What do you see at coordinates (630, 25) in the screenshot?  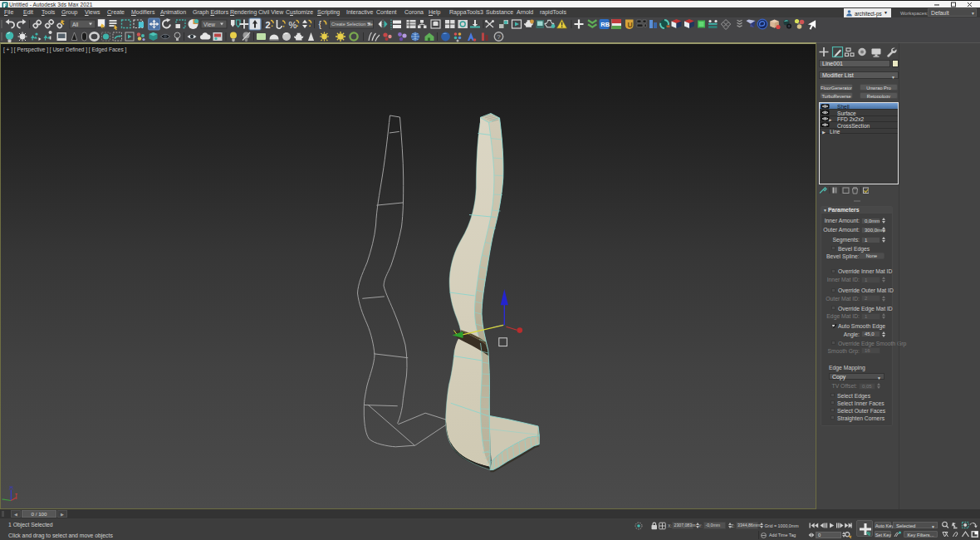 I see `svg-text: U` at bounding box center [630, 25].